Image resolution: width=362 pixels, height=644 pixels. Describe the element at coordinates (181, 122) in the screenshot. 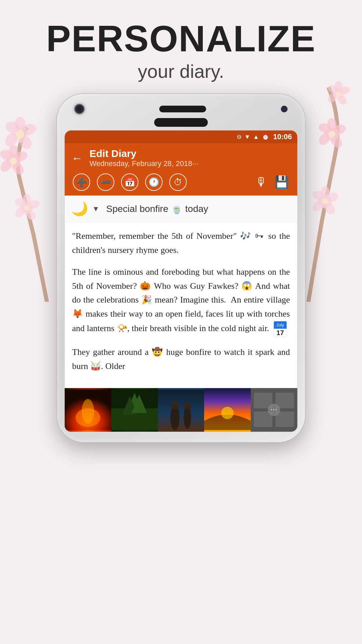

I see `phone-earpiece` at that location.